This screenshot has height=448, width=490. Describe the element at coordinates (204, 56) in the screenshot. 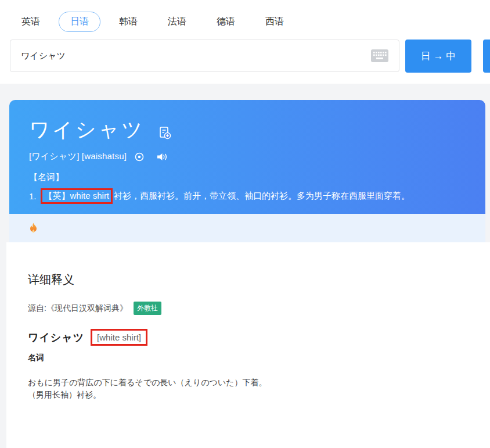

I see `search-box` at that location.